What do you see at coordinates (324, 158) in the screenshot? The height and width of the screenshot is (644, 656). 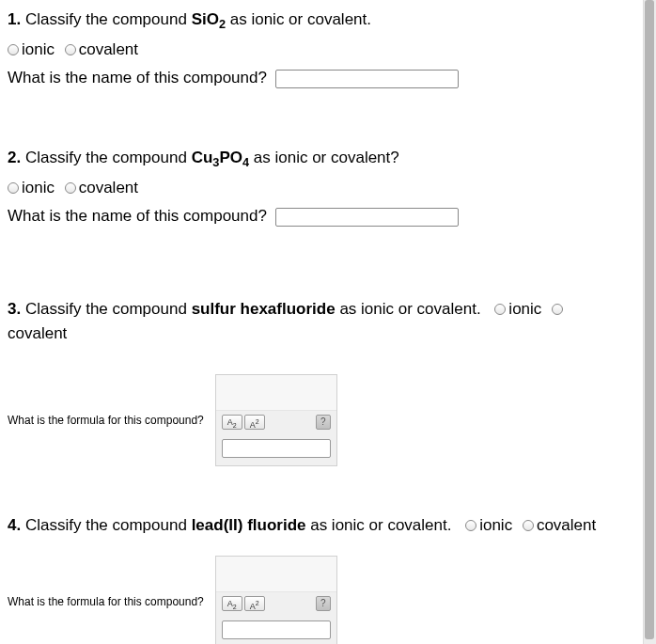 I see `prompt-text-after: as ionic or covalent?` at bounding box center [324, 158].